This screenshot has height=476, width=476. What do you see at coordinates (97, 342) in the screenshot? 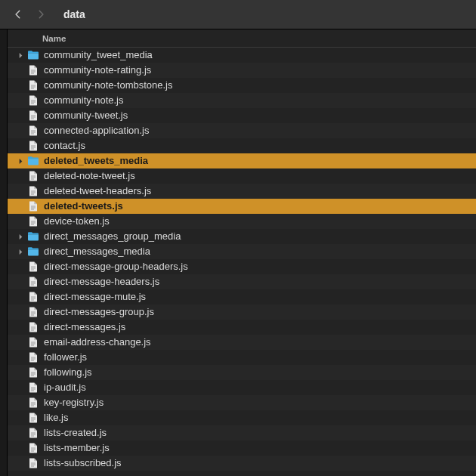
I see `row-label: email-address-change.js` at bounding box center [97, 342].